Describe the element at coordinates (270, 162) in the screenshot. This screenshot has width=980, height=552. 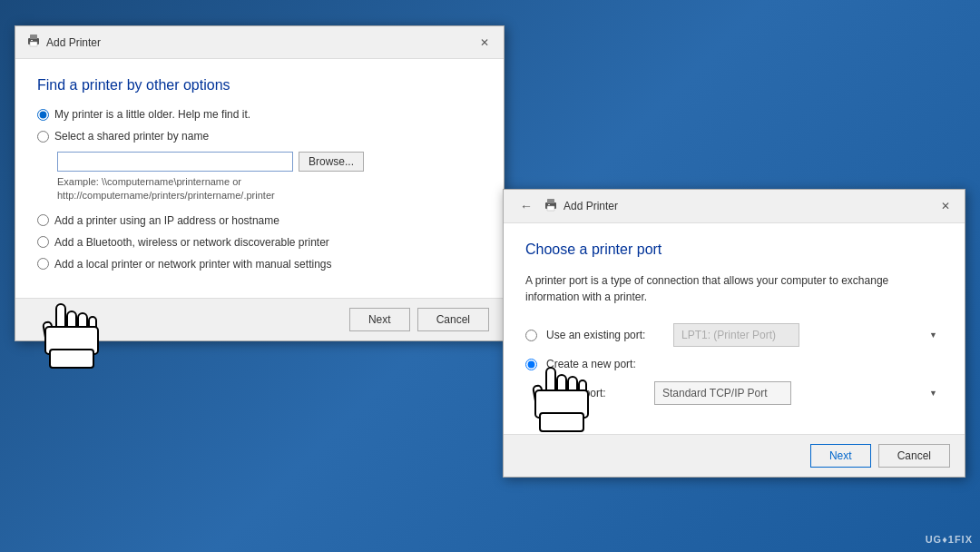
I see `dialog1-input-row: Browse...` at that location.